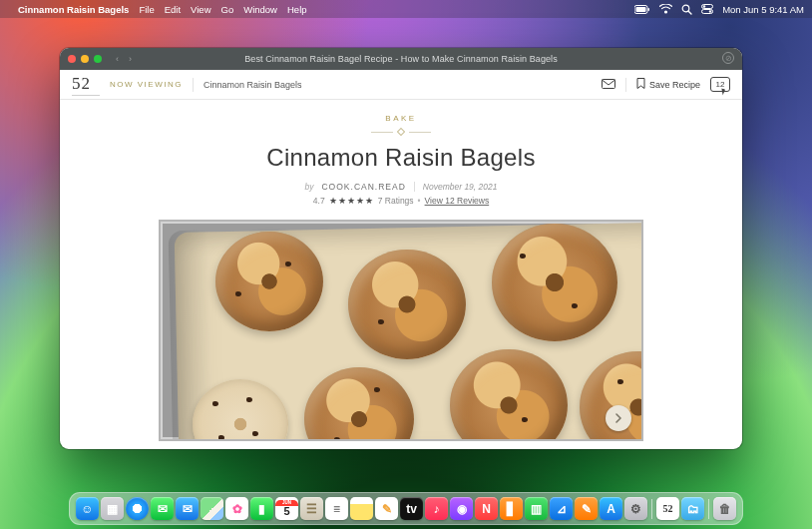 This screenshot has width=812, height=529. Describe the element at coordinates (319, 201) in the screenshot. I see `rating-value: 4.7` at that location.